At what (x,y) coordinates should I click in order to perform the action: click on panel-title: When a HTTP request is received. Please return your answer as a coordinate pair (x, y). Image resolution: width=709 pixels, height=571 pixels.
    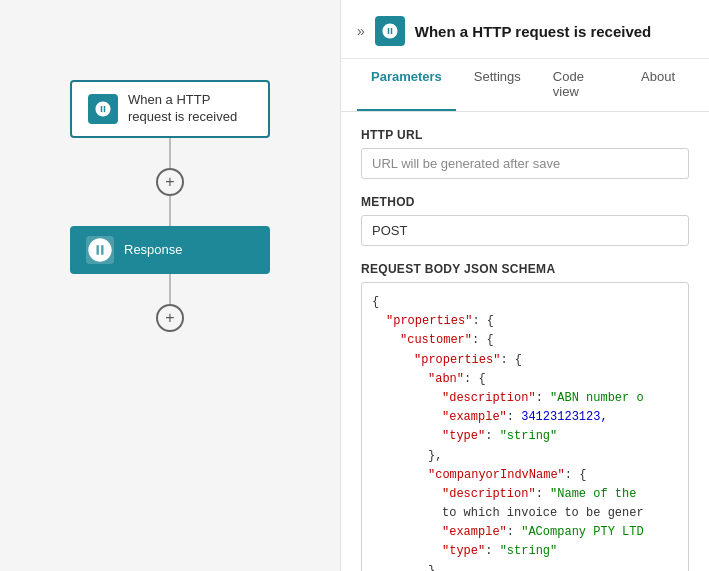
    Looking at the image, I should click on (533, 32).